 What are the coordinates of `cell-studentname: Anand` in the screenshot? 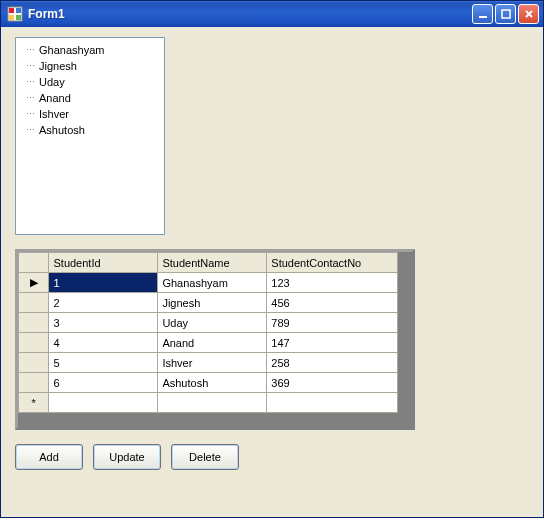 It's located at (212, 343).